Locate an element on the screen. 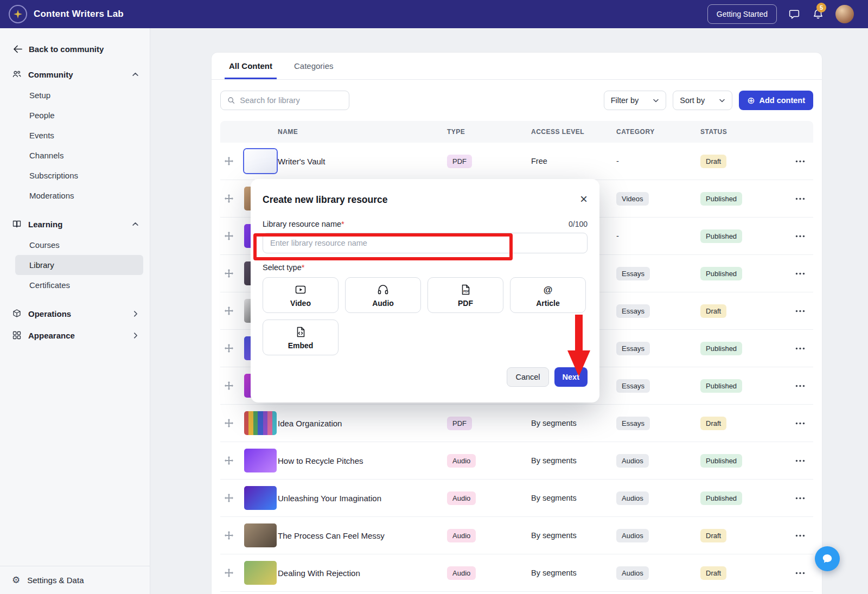  getting-started-button: Getting Started is located at coordinates (742, 14).